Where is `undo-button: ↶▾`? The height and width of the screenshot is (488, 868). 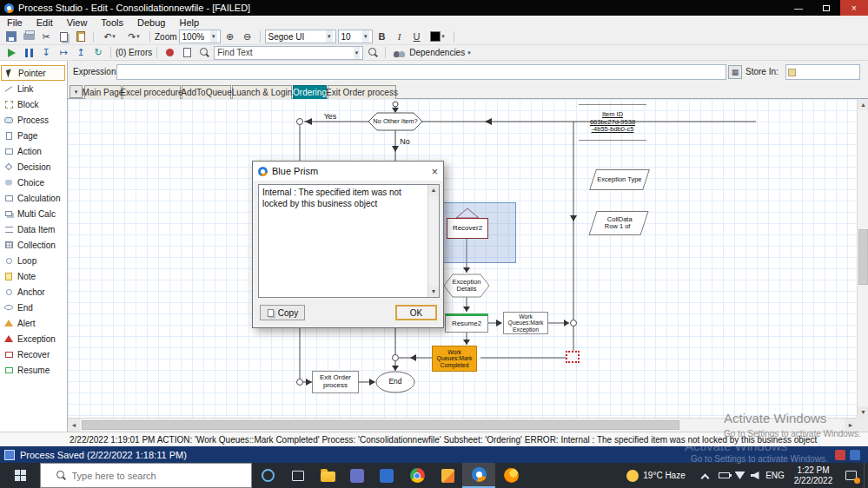 undo-button: ↶▾ is located at coordinates (109, 36).